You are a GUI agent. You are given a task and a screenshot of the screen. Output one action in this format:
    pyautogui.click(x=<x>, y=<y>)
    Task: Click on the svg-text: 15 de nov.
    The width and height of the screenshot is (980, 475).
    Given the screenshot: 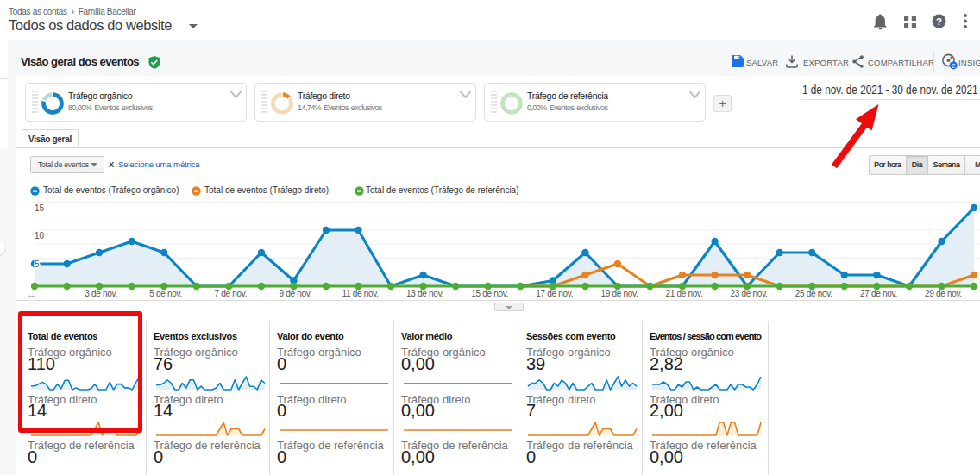 What is the action you would take?
    pyautogui.click(x=490, y=293)
    